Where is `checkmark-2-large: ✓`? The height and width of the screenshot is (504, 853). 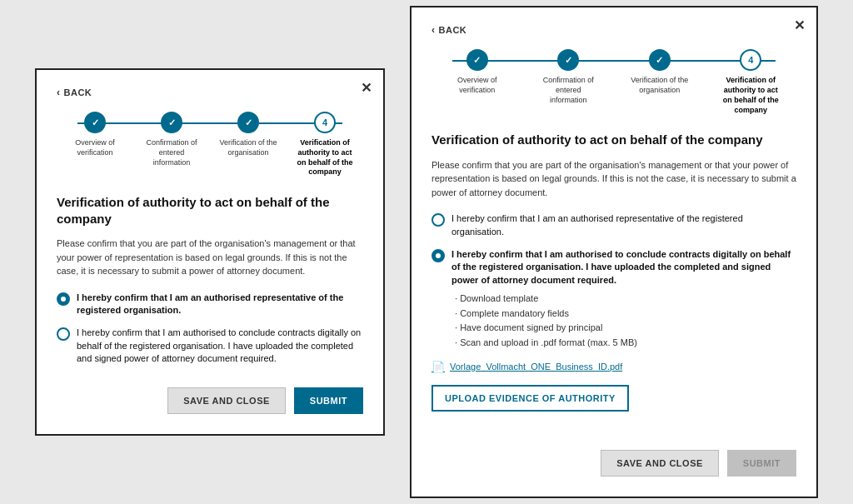 checkmark-2-large: ✓ is located at coordinates (568, 60).